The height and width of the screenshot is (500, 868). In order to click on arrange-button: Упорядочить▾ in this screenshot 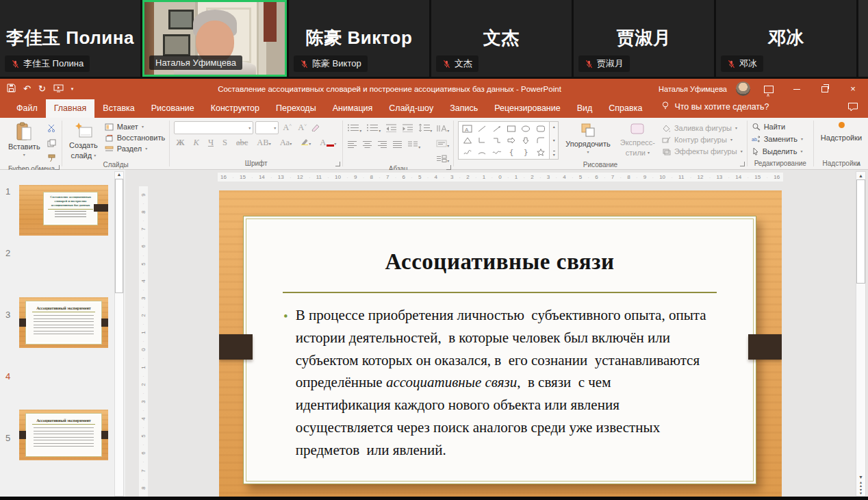, I will do `click(587, 140)`.